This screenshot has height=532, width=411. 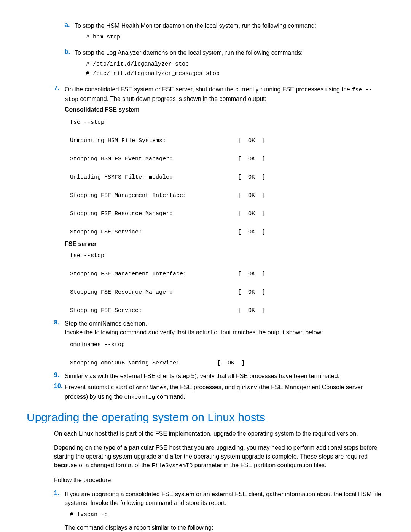 I want to click on step-text: command. The shut-down progress is shown…, so click(x=172, y=99).